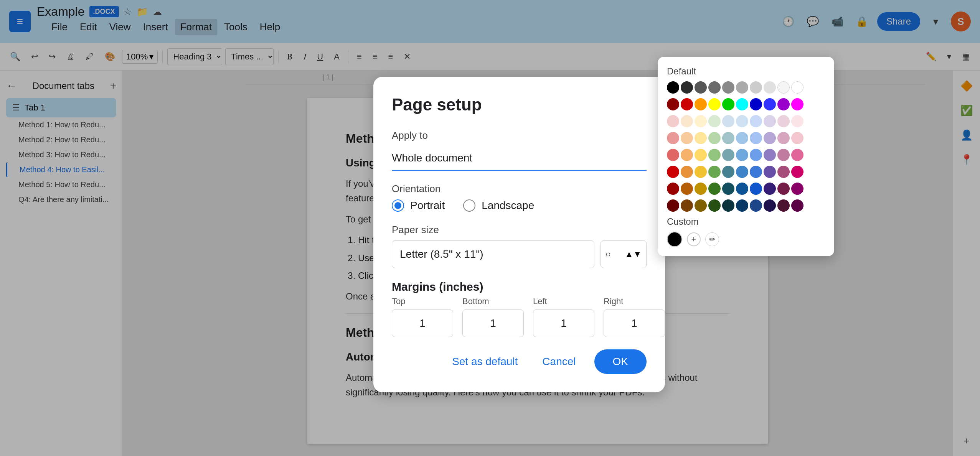 This screenshot has height=456, width=980. What do you see at coordinates (694, 239) in the screenshot?
I see `add-custom-color-btn: +` at bounding box center [694, 239].